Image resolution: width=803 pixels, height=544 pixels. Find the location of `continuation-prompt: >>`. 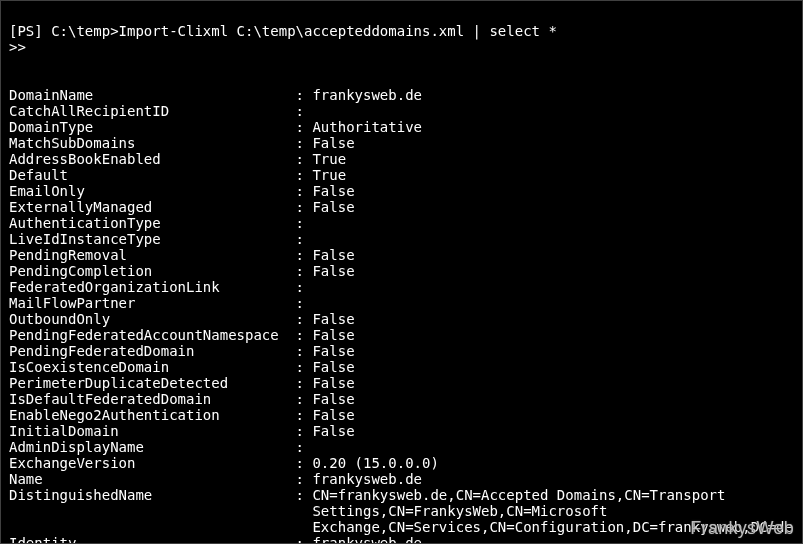

continuation-prompt: >> is located at coordinates (18, 47).